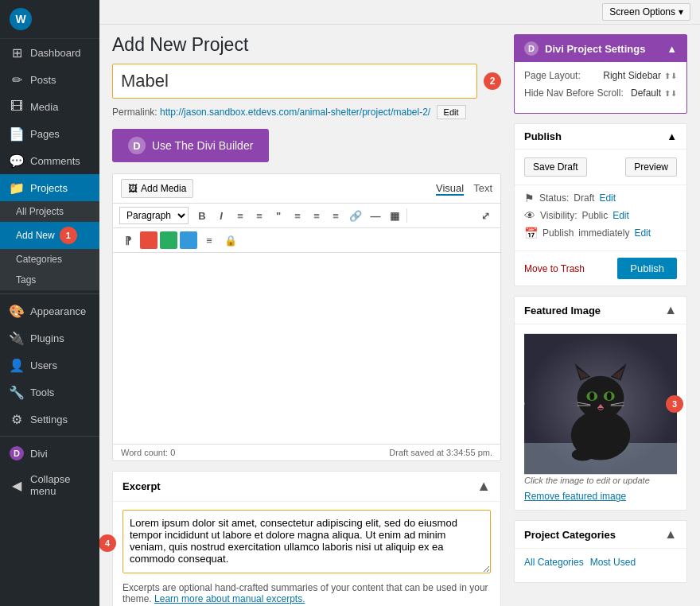  Describe the element at coordinates (554, 269) in the screenshot. I see `move-to-trash-link: Move to Trash` at that location.